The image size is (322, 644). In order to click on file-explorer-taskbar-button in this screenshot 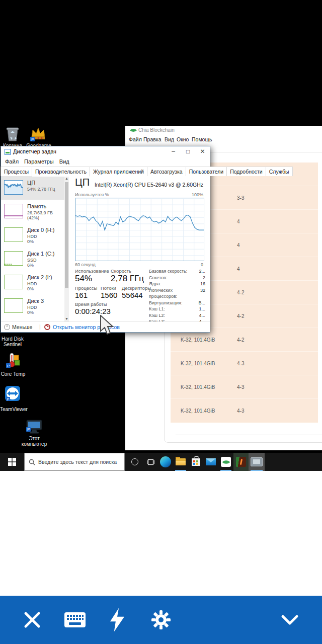, I will do `click(181, 462)`.